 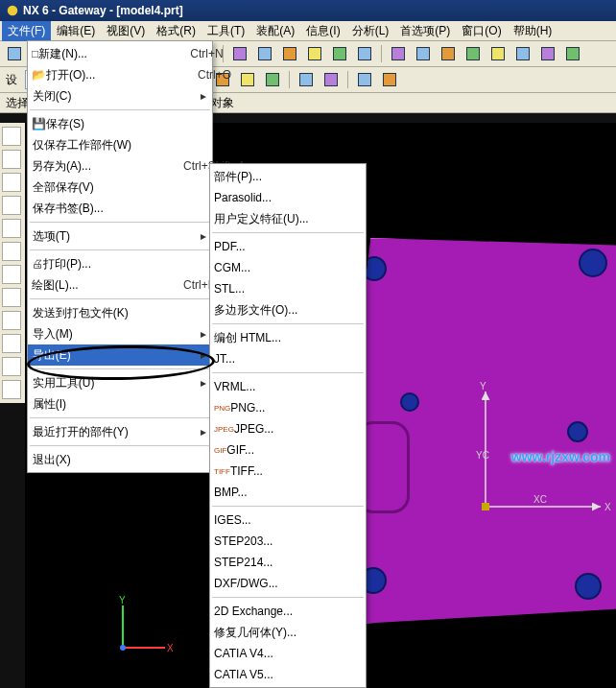 I want to click on tb-color, so click(x=448, y=54).